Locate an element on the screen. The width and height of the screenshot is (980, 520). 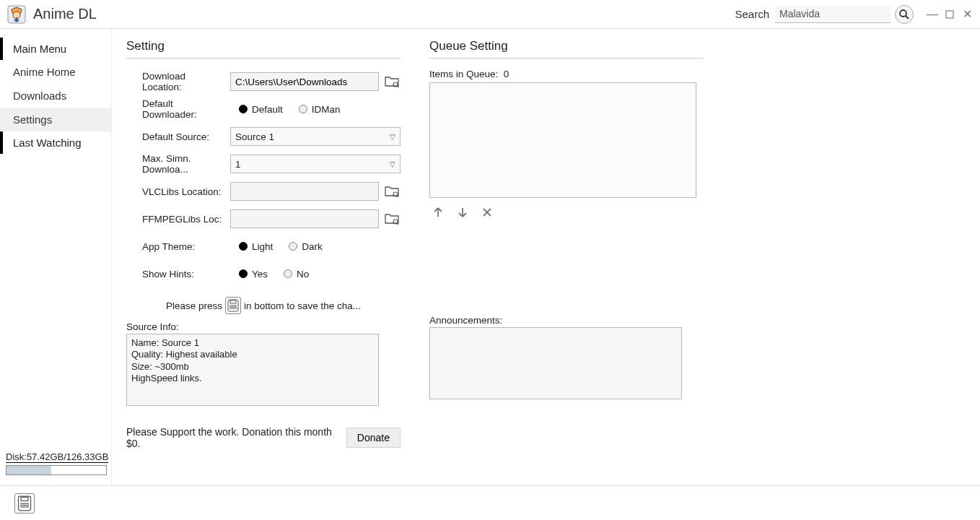
downloader-radio-idman: IDMan is located at coordinates (320, 110).